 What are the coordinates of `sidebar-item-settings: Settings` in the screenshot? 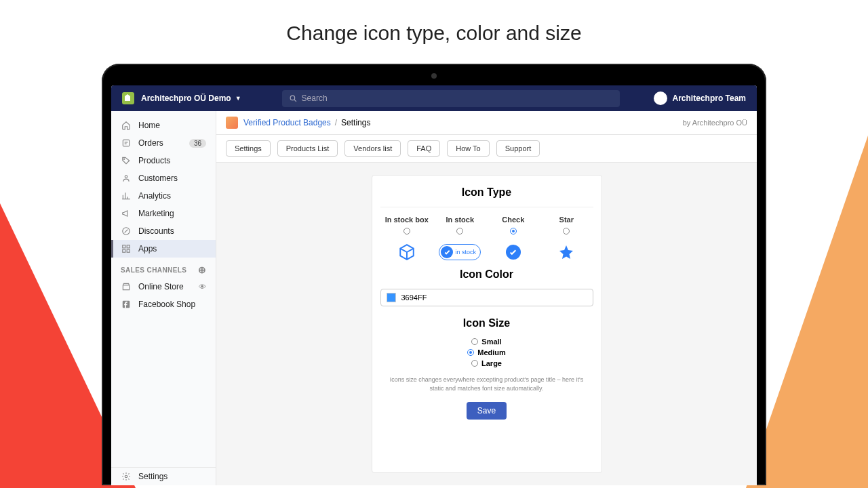 It's located at (163, 476).